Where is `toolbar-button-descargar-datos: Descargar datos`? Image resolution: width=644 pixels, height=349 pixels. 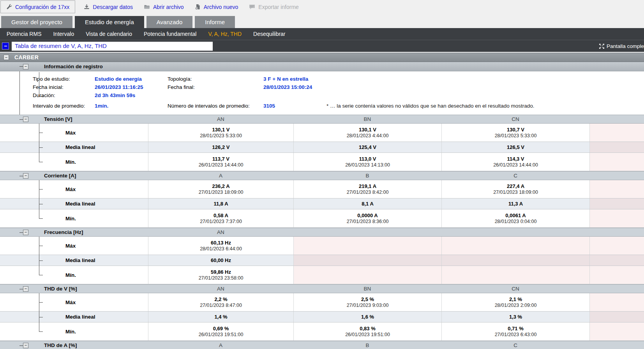 toolbar-button-descargar-datos: Descargar datos is located at coordinates (108, 7).